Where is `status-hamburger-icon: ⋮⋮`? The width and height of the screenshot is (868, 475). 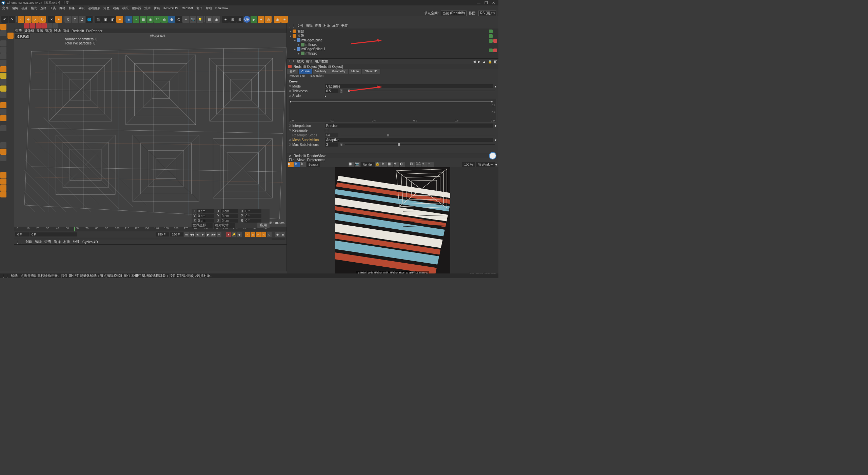
status-hamburger-icon: ⋮⋮ is located at coordinates (5, 276).